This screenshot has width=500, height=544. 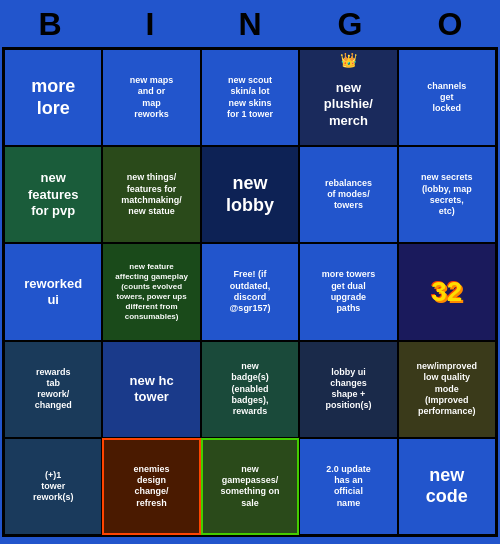 I want to click on cell-tower-text: (+)1towerrework(s), so click(x=54, y=487).